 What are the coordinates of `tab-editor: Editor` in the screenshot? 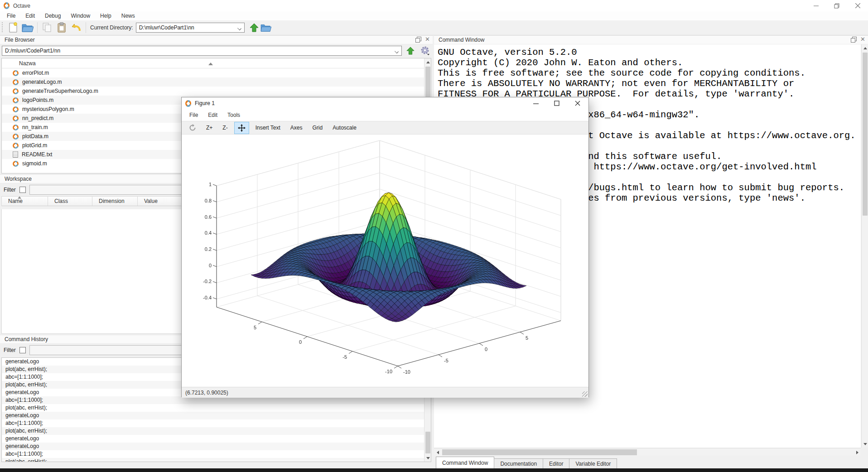 It's located at (556, 463).